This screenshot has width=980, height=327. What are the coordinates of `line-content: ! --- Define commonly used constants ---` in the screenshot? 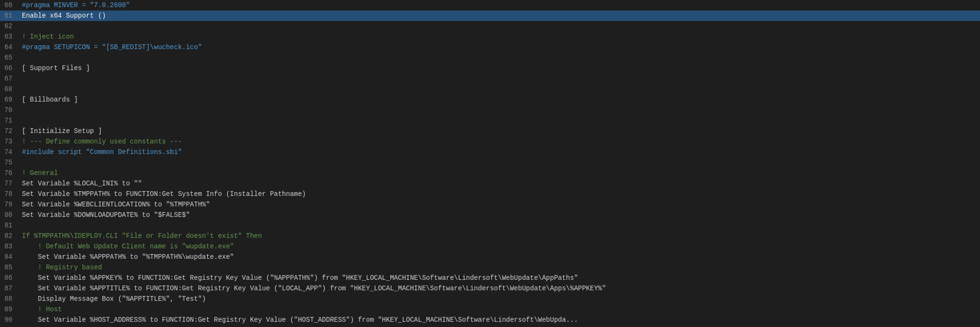 It's located at (500, 142).